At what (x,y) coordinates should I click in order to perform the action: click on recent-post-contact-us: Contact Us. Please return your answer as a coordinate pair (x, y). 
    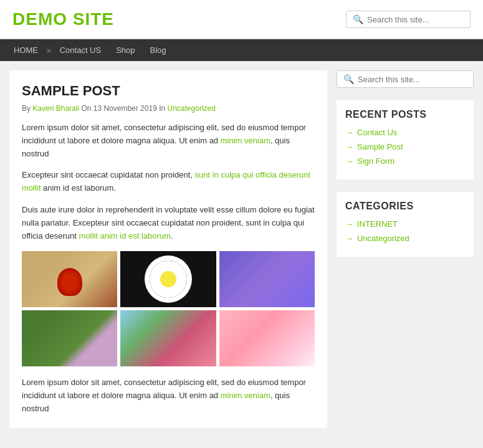
    Looking at the image, I should click on (377, 132).